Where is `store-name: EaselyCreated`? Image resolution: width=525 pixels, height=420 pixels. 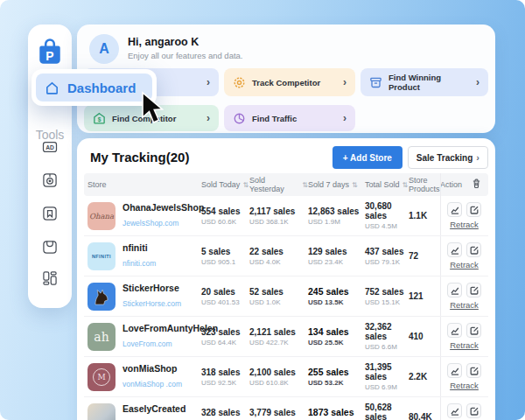 store-name: EaselyCreated is located at coordinates (156, 410).